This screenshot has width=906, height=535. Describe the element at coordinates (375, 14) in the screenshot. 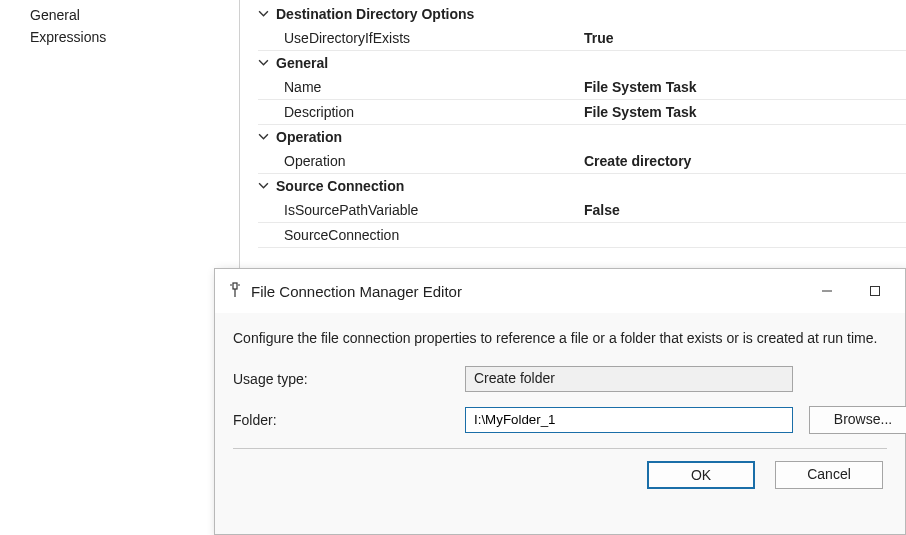

I see `group-label: Destination Directory Options` at that location.